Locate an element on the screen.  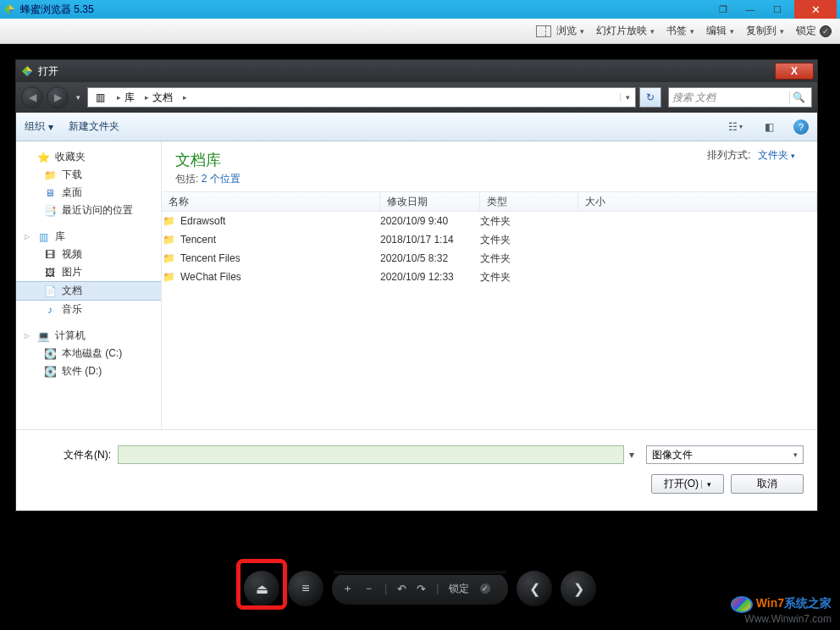
filename-input is located at coordinates (371, 455).